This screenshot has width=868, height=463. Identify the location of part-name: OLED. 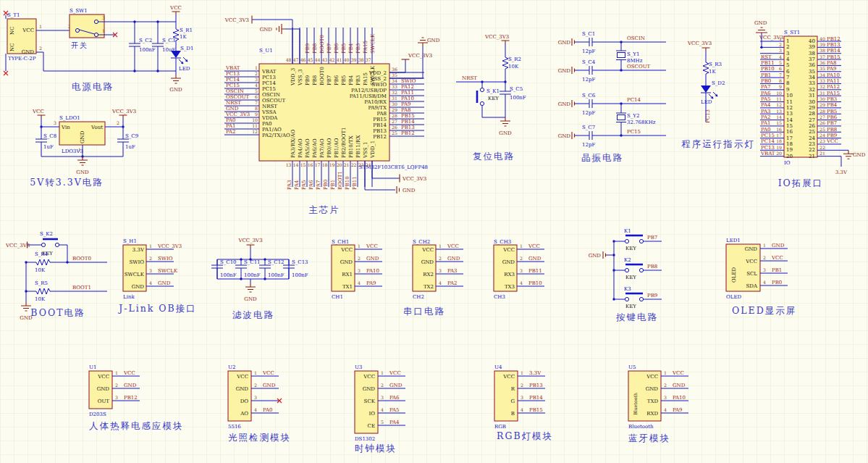
(734, 297).